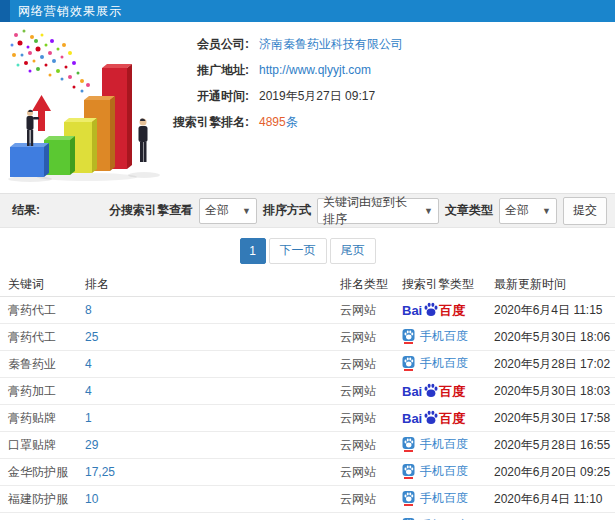 The width and height of the screenshot is (615, 520). I want to click on update-time-cell: 2020年6月20日 09:25, so click(554, 472).